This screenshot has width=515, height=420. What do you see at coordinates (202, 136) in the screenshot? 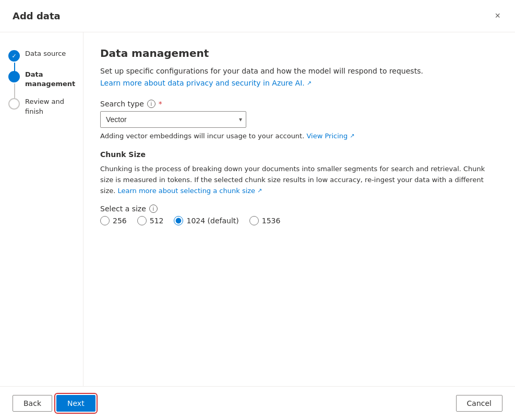
I see `vector-note-text: Adding vector embeddings will incur usag…` at bounding box center [202, 136].